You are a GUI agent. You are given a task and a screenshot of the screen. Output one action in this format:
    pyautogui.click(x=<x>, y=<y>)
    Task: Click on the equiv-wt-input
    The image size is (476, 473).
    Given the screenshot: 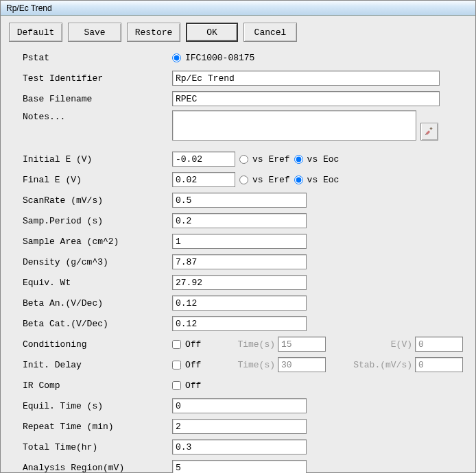 What is the action you would take?
    pyautogui.click(x=239, y=282)
    